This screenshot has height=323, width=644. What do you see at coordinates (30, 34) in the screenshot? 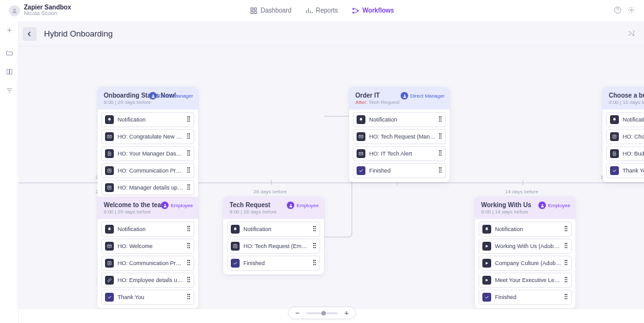
I see `back-button` at bounding box center [30, 34].